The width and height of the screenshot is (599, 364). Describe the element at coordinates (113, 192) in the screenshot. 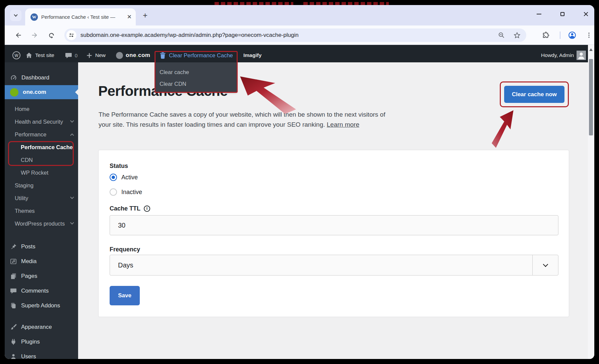

I see `radio-unselected-icon` at that location.